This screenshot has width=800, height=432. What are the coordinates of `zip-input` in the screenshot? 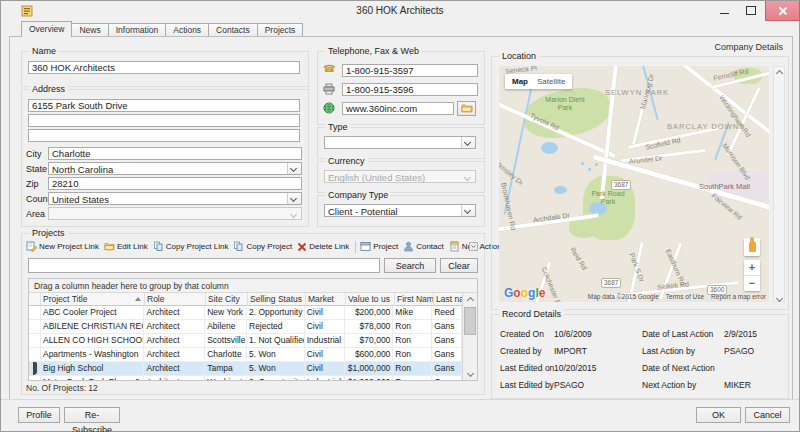 It's located at (175, 184).